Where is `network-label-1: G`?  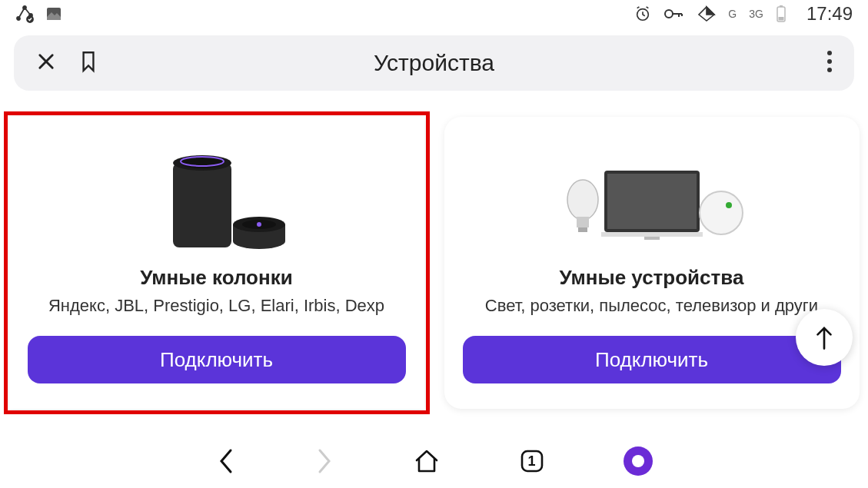
network-label-1: G is located at coordinates (732, 14).